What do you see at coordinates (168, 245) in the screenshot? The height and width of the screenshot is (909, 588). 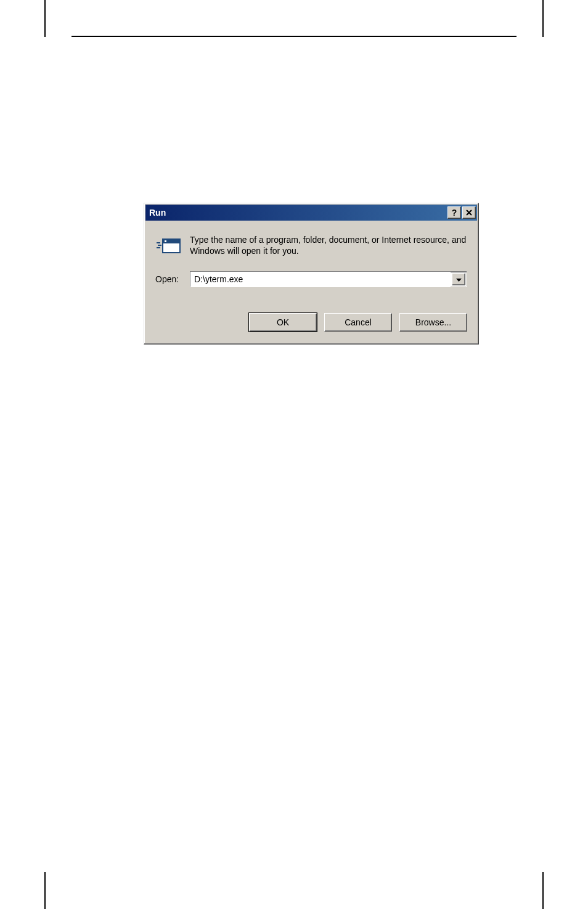 I see `run-icon` at bounding box center [168, 245].